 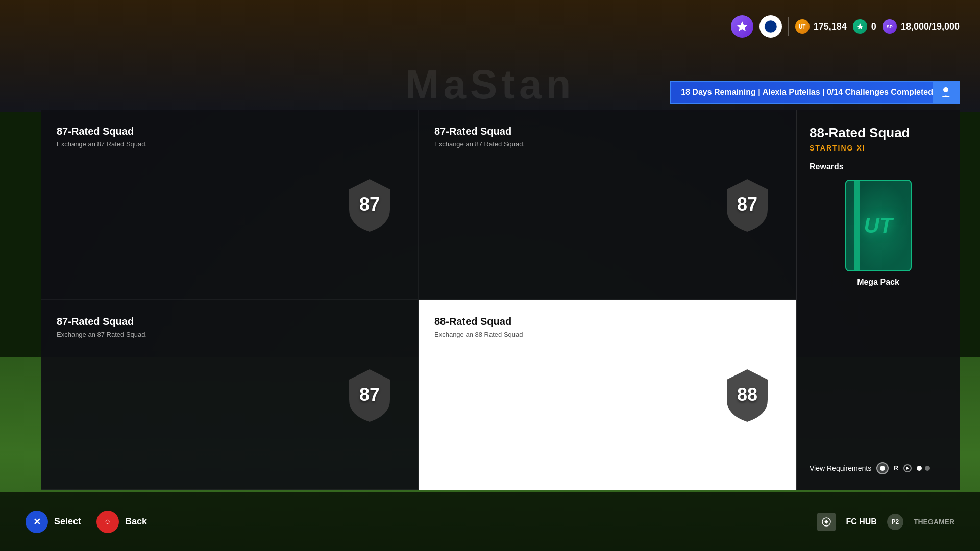 What do you see at coordinates (230, 395) in the screenshot?
I see `squad-card-2: 87-Rated Squad Exchange an 87 Rated Squa…` at bounding box center [230, 395].